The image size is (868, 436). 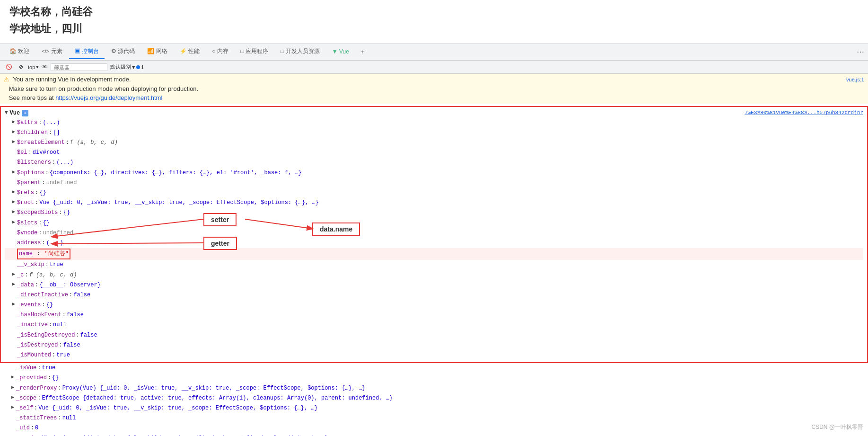 What do you see at coordinates (114, 51) in the screenshot?
I see `sources-icon: ⚙` at bounding box center [114, 51].